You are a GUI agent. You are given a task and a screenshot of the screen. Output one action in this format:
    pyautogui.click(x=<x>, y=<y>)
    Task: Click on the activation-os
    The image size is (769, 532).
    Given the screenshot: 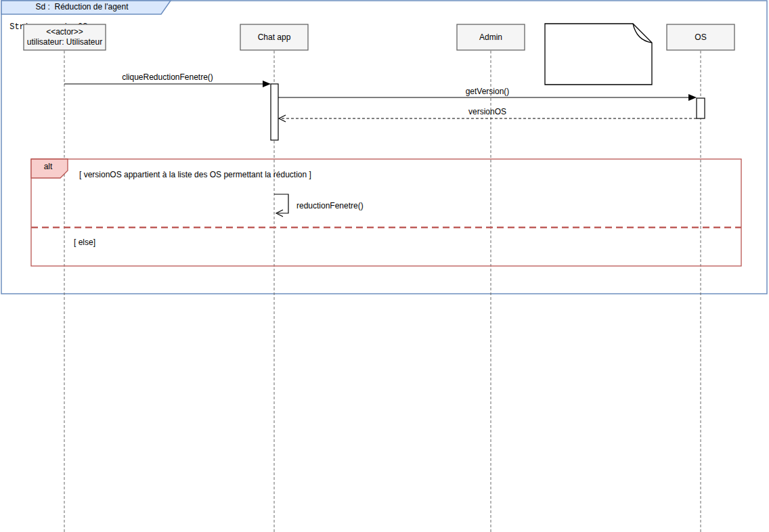 What is the action you would take?
    pyautogui.click(x=701, y=108)
    